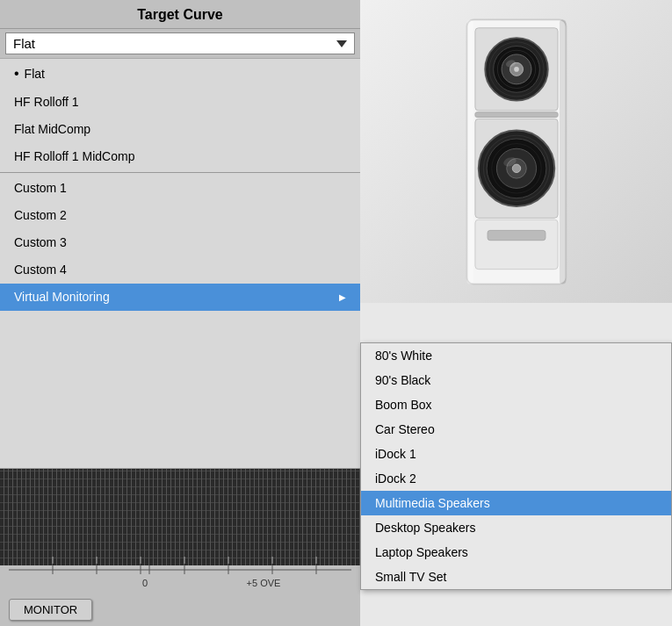  I want to click on ruler-bar: 0 +5 OVE, so click(180, 579).